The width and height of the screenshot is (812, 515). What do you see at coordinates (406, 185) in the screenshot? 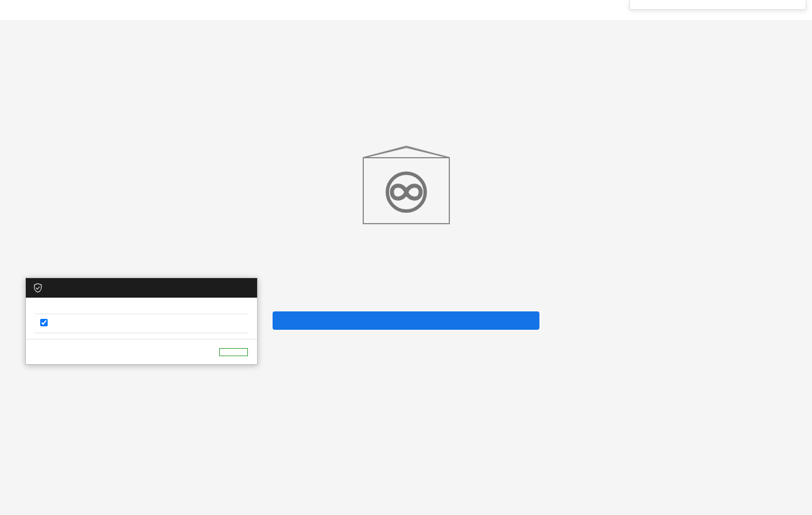
I see `installer-box-illustration` at bounding box center [406, 185].